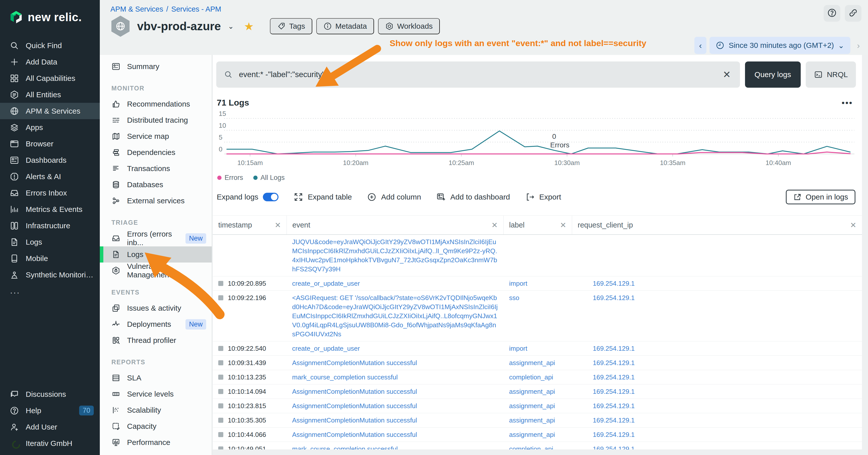  Describe the element at coordinates (156, 201) in the screenshot. I see `sidebar-item-external-services: External services` at that location.